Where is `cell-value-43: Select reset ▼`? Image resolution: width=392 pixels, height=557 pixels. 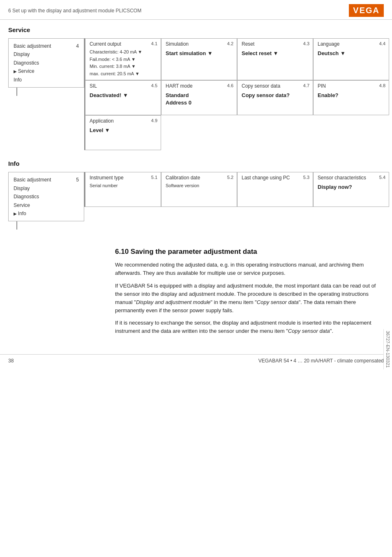
cell-value-43: Select reset ▼ is located at coordinates (275, 53).